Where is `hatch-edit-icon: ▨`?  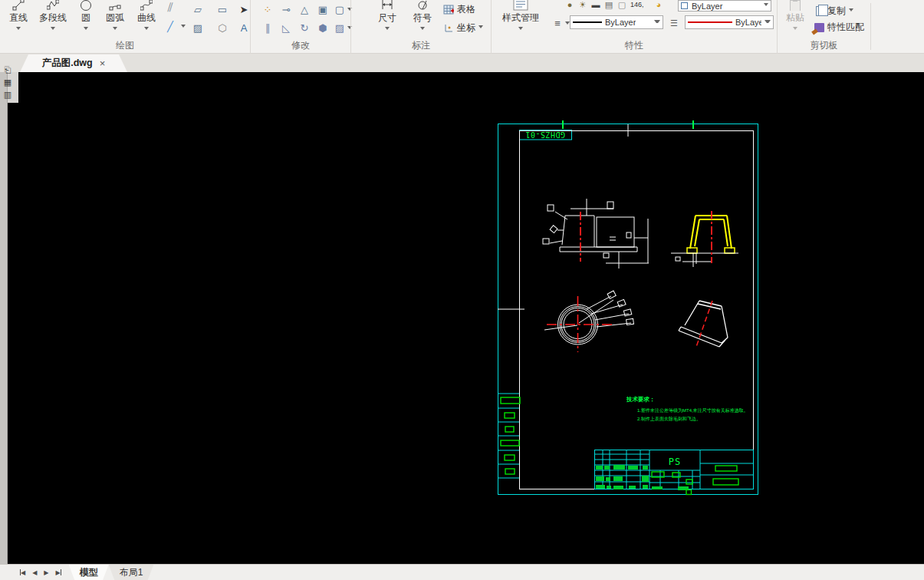 hatch-edit-icon: ▨ is located at coordinates (340, 28).